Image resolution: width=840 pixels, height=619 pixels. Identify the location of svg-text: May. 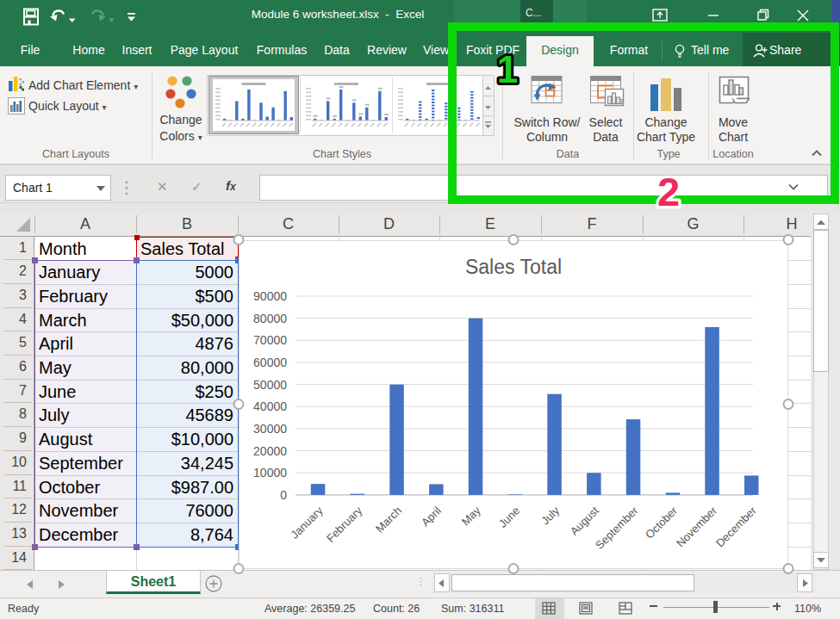
(471, 516).